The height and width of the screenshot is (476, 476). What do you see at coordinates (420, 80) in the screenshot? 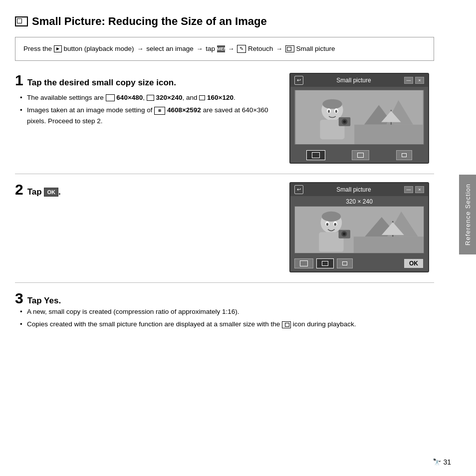
I see `cam-close-btn-1: ×` at bounding box center [420, 80].